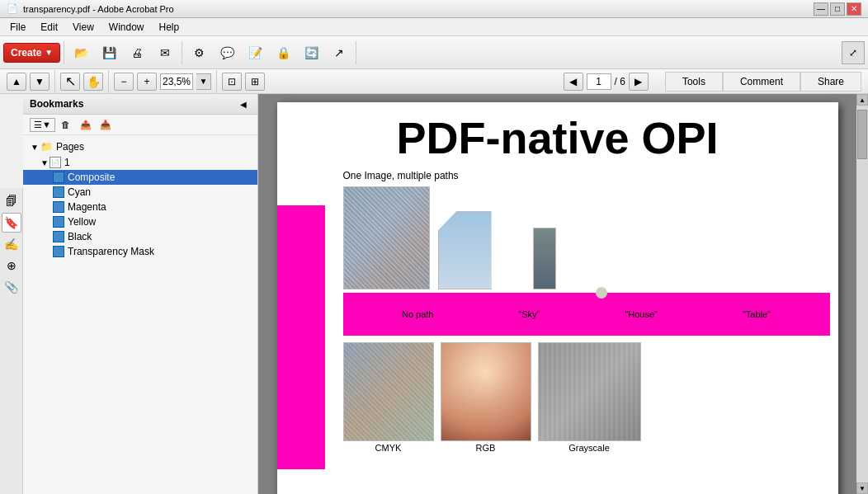  What do you see at coordinates (862, 134) in the screenshot?
I see `scroll-thumb` at bounding box center [862, 134].